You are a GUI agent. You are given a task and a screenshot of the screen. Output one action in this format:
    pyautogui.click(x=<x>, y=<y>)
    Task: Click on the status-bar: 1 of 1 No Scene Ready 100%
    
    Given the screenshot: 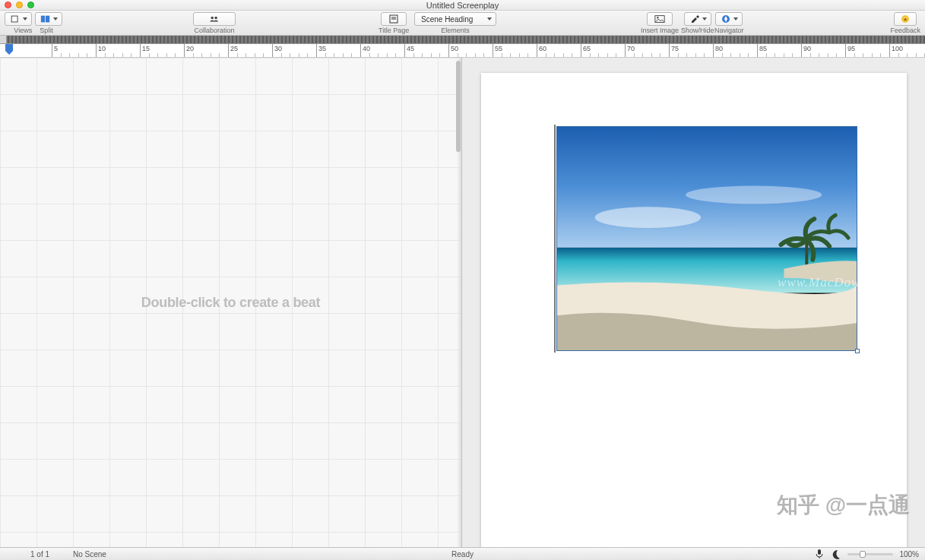 What is the action you would take?
    pyautogui.click(x=462, y=553)
    